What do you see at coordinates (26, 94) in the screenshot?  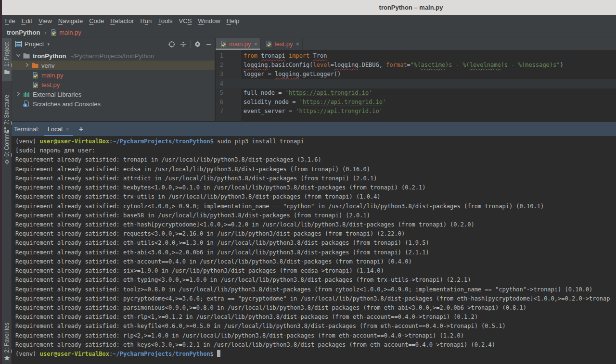 I see `library-icon` at bounding box center [26, 94].